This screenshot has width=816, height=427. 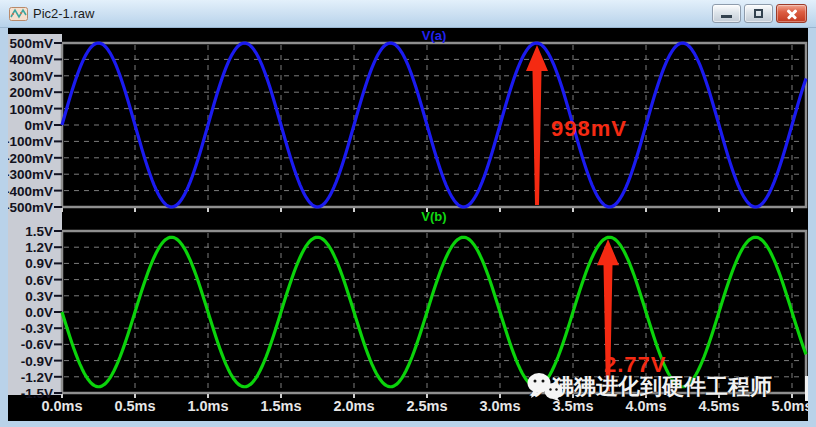 I want to click on x-tick-label: 1.5ms, so click(x=280, y=406).